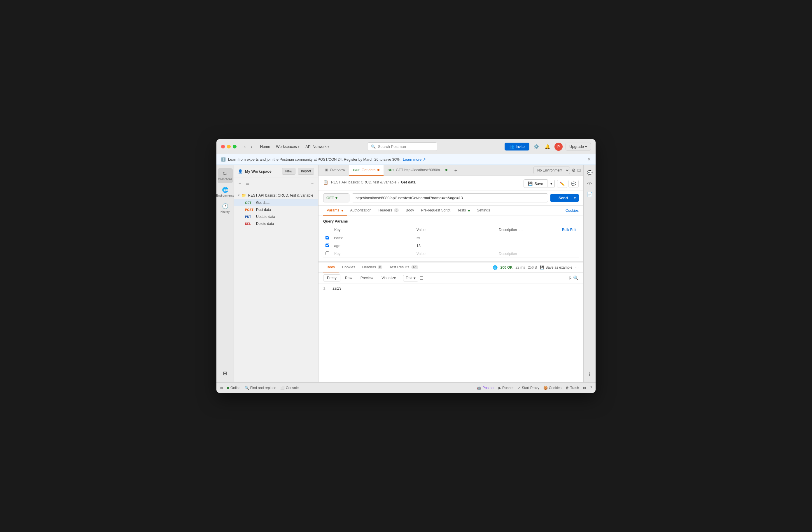 This screenshot has height=532, width=812. Describe the element at coordinates (276, 224) in the screenshot. I see `request-item-delete-data: DEL Delete data` at that location.